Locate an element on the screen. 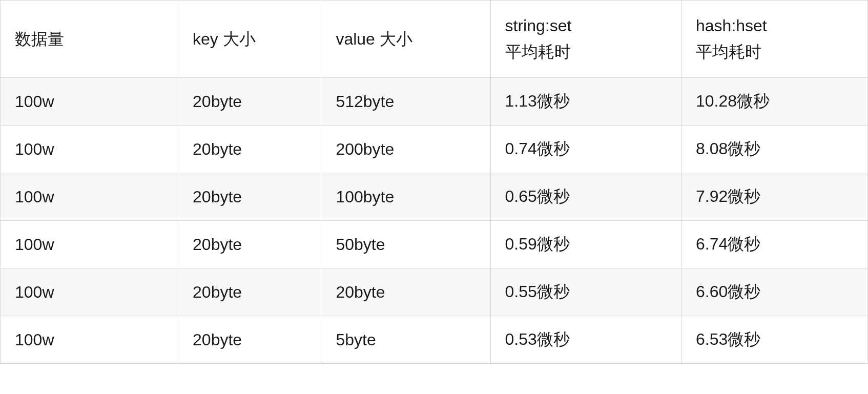 The height and width of the screenshot is (394, 868). cell-string-set: 1.13微秒 is located at coordinates (586, 101).